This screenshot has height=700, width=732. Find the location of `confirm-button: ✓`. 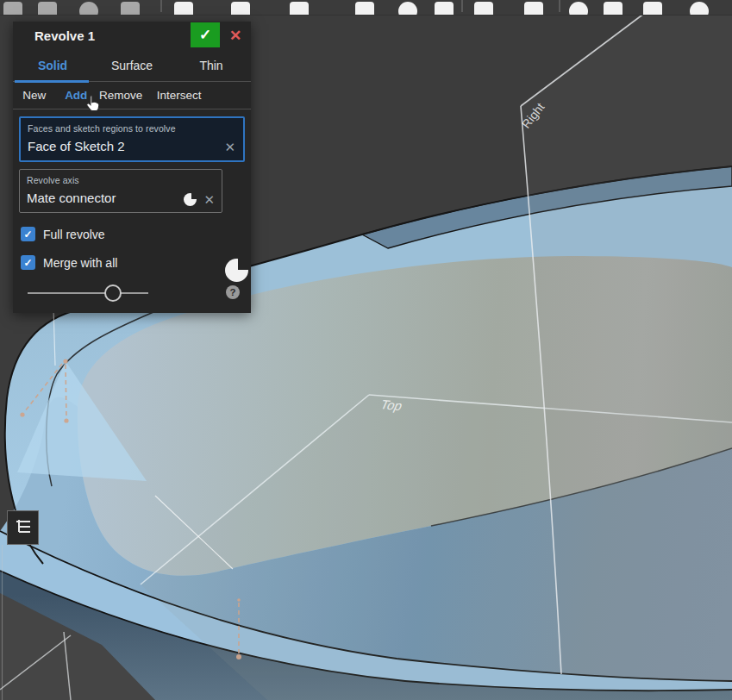

confirm-button: ✓ is located at coordinates (205, 34).